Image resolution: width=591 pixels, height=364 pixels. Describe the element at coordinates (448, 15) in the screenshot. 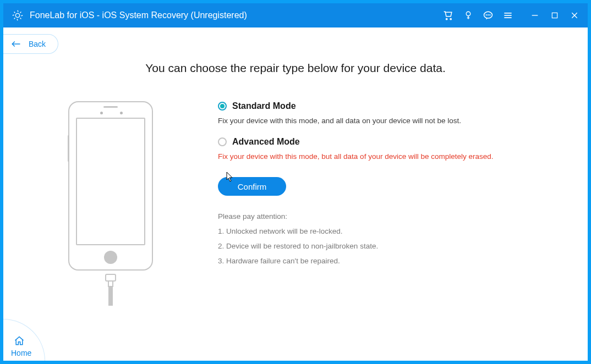

I see `cart-icon` at that location.